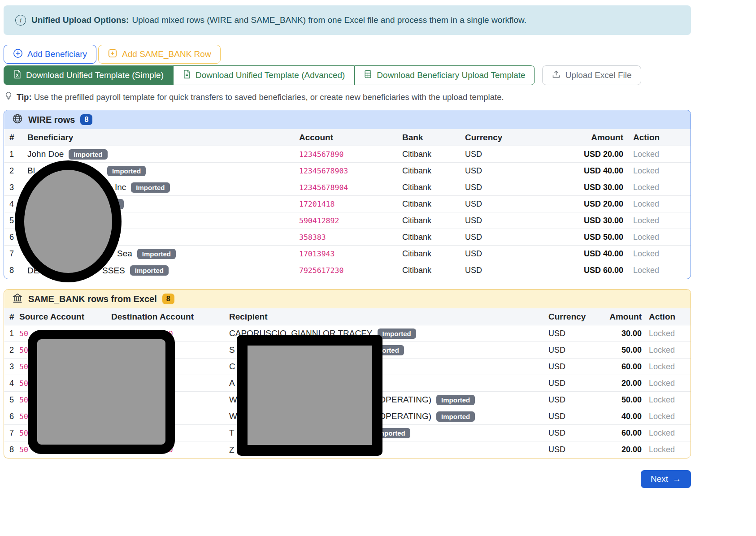  I want to click on add-same-bank-row-button: Add SAME_BANK Row, so click(160, 54).